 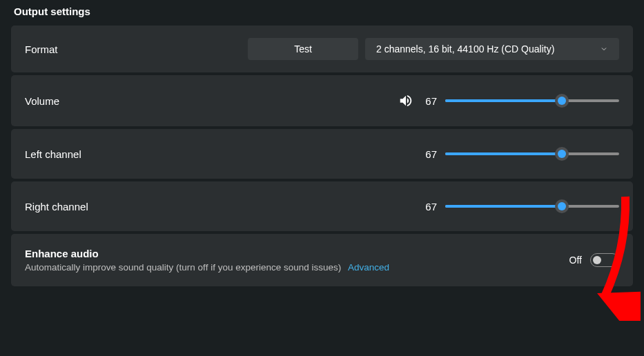 What do you see at coordinates (322, 260) in the screenshot?
I see `enhance-audio-row: Enhance audio Automatically improve soun…` at bounding box center [322, 260].